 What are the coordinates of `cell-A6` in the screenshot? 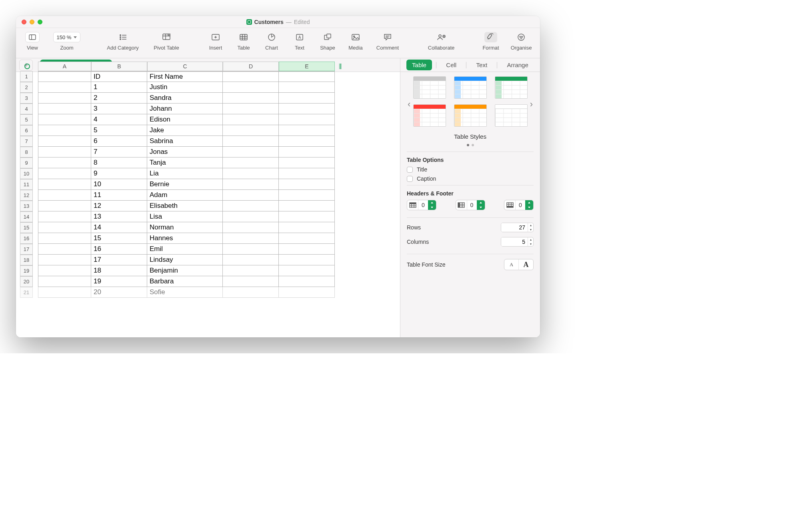 It's located at (65, 130).